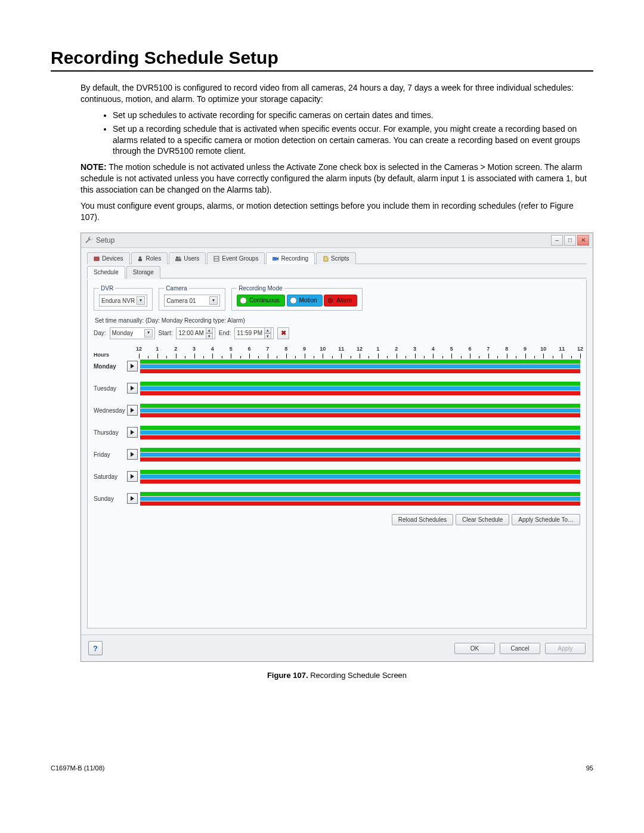 Image resolution: width=644 pixels, height=833 pixels. What do you see at coordinates (109, 259) in the screenshot?
I see `tab-devices: Devices` at bounding box center [109, 259].